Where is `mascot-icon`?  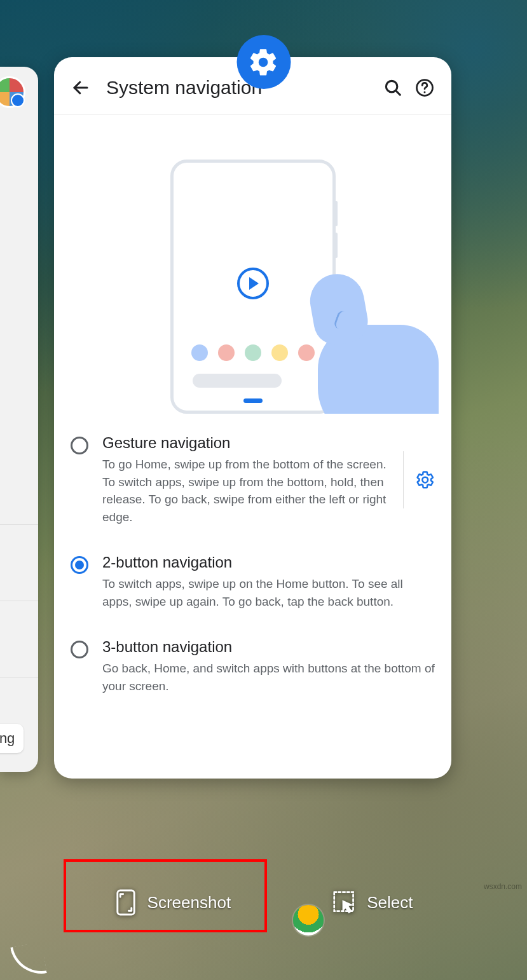
mascot-icon is located at coordinates (308, 920).